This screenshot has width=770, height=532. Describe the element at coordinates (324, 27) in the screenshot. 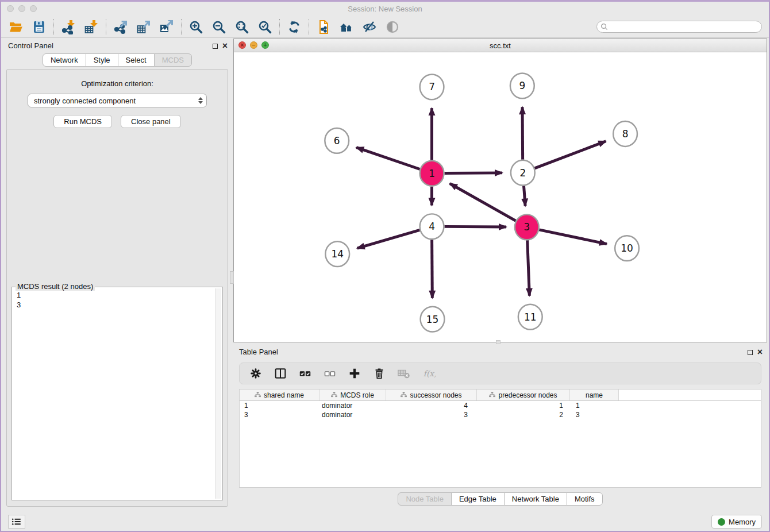

I see `duplicate-network-icon` at that location.